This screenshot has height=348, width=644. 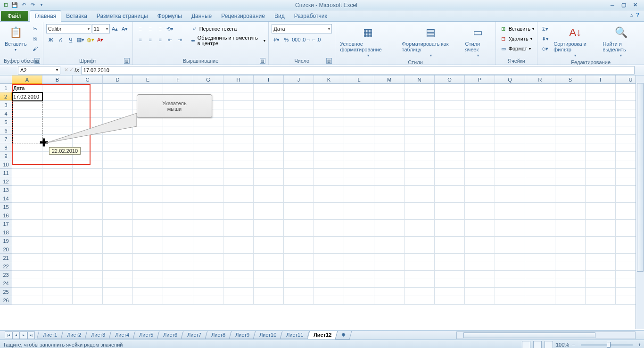 I want to click on column-header: B, so click(x=58, y=80).